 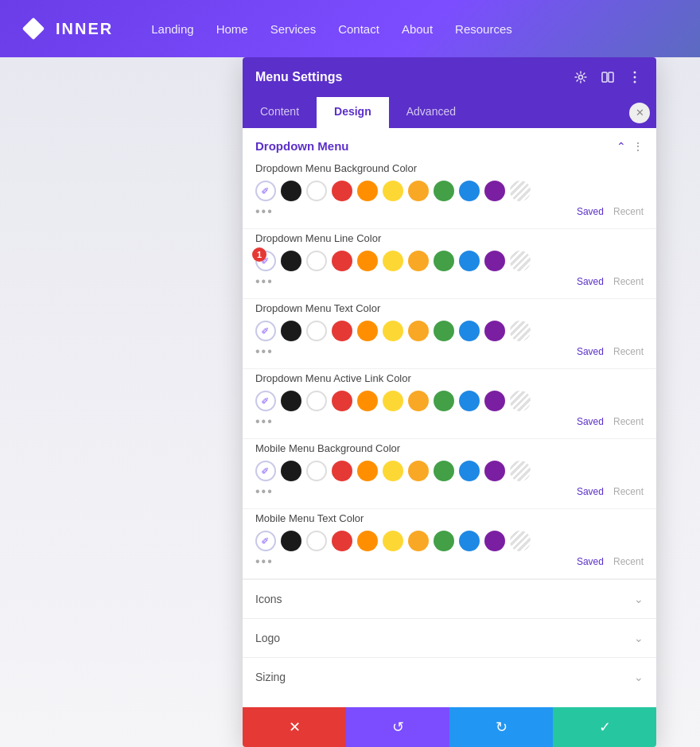 What do you see at coordinates (590, 492) in the screenshot?
I see `saved-label-mobile-bg: Saved` at bounding box center [590, 492].